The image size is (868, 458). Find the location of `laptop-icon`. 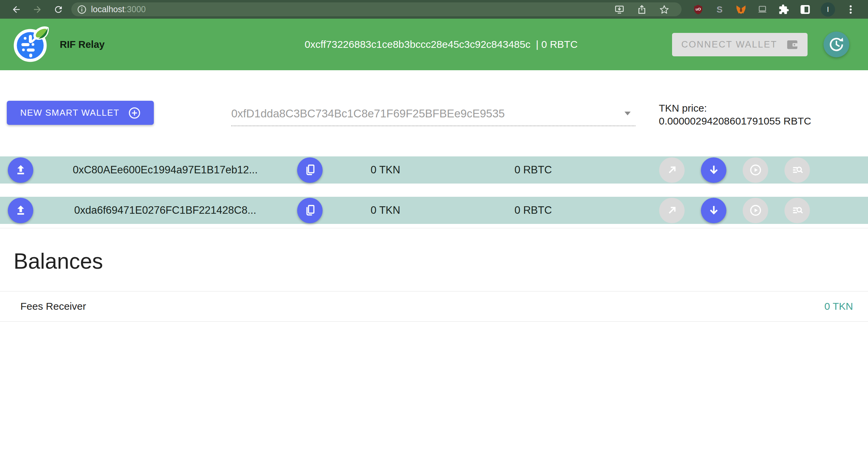

laptop-icon is located at coordinates (762, 9).